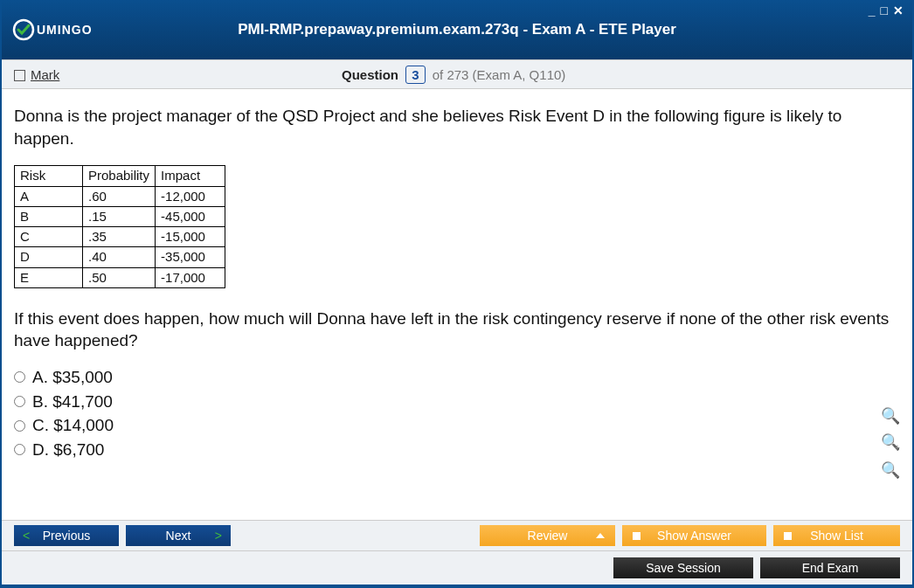 This screenshot has width=914, height=588. I want to click on previous-button: <Previous, so click(66, 536).